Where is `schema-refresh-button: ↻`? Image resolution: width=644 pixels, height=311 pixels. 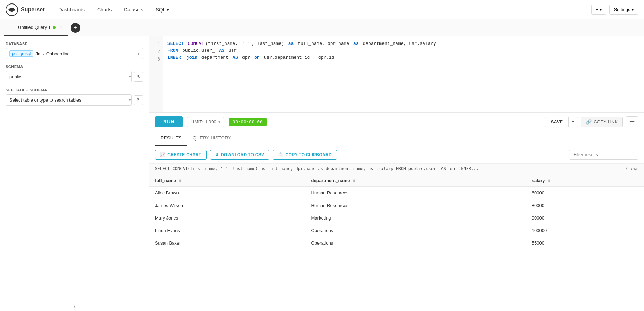 schema-refresh-button: ↻ is located at coordinates (139, 77).